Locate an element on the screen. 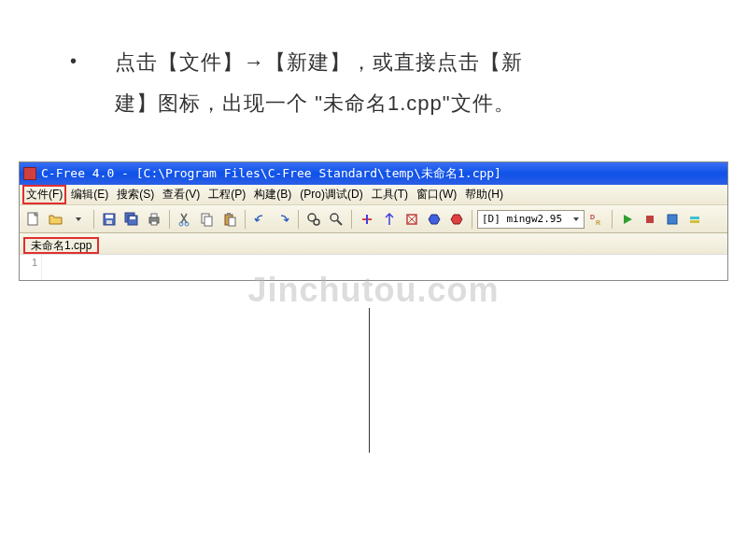  paste-icon is located at coordinates (230, 219).